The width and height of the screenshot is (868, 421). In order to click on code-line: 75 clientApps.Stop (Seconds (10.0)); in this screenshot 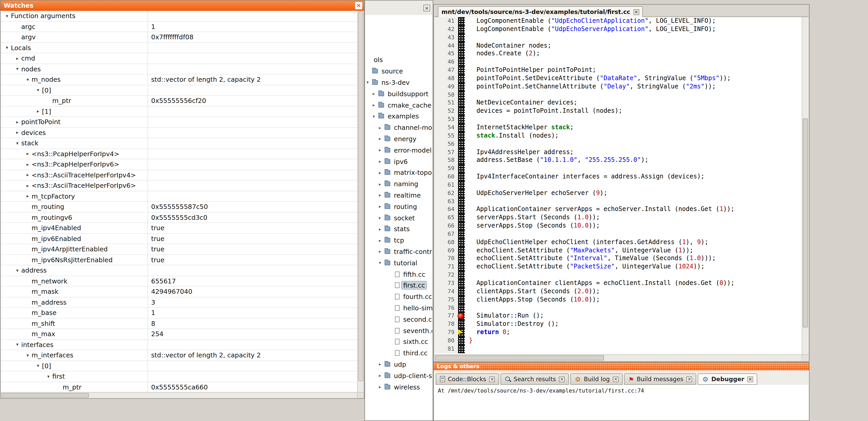, I will do `click(618, 300)`.